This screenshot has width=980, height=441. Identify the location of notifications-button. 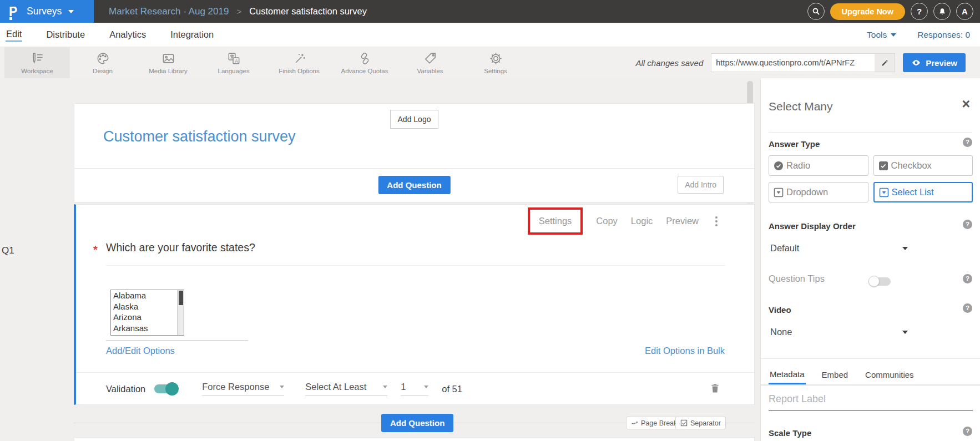
(942, 11).